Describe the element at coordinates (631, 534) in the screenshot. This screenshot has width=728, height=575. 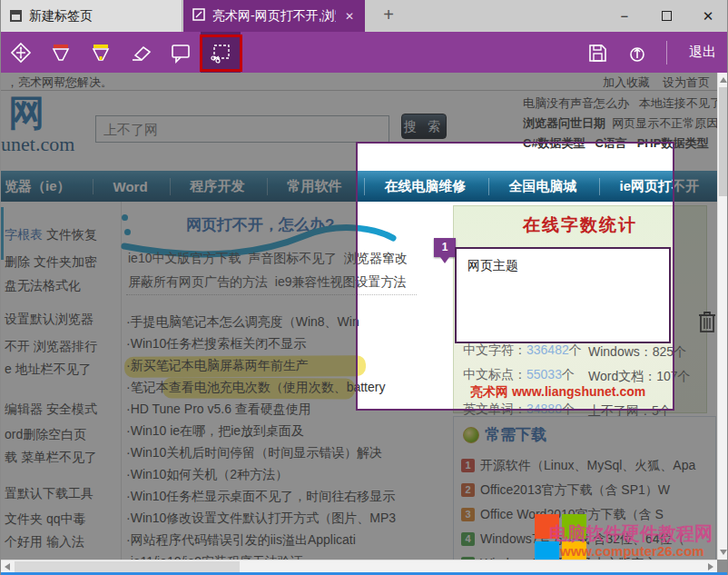
I see `tutorial-watermark-title: 电脑软件硬件教程网` at that location.